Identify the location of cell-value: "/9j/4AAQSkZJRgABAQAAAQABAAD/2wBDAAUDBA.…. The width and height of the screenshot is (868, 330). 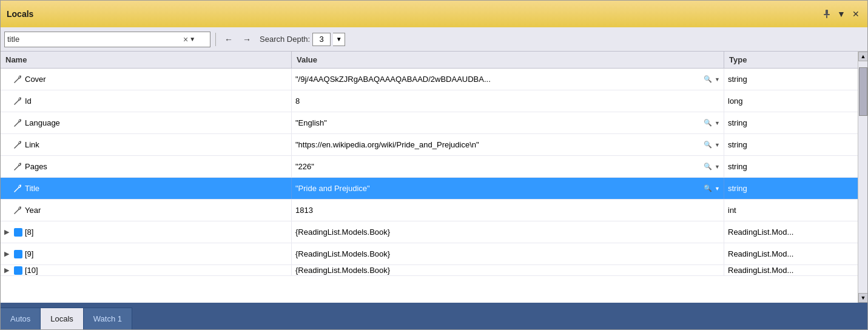
(508, 79).